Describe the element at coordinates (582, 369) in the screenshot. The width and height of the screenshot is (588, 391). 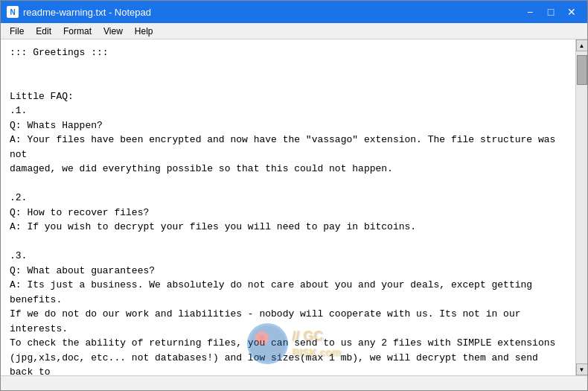
I see `scroll-down-button: ▼` at that location.